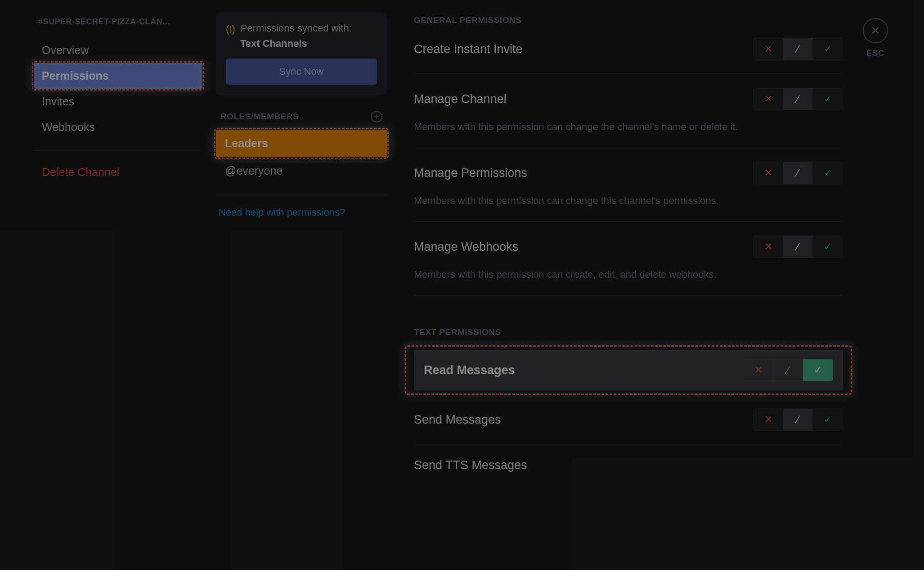  I want to click on perm-label: Manage Webhooks, so click(466, 247).